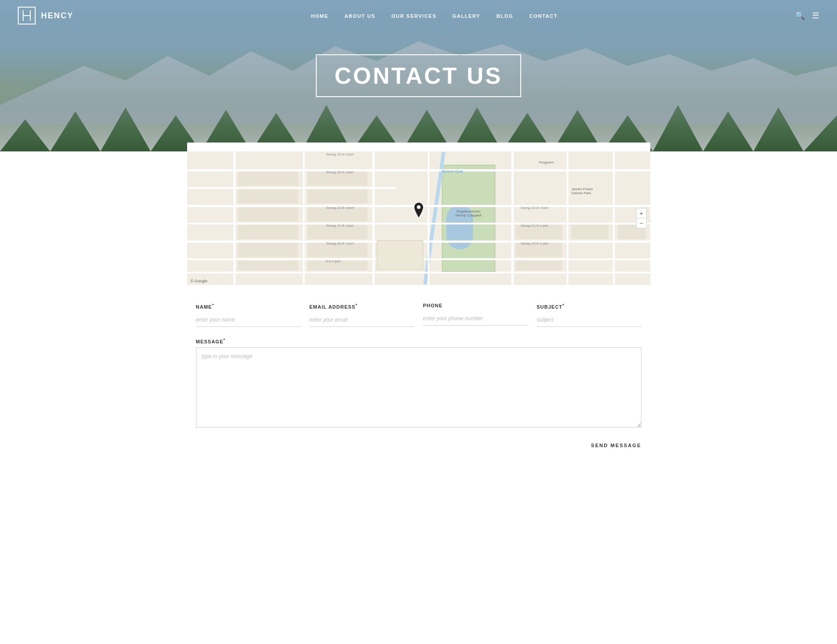  Describe the element at coordinates (419, 341) in the screenshot. I see `message-label: MESSAGE*` at that location.